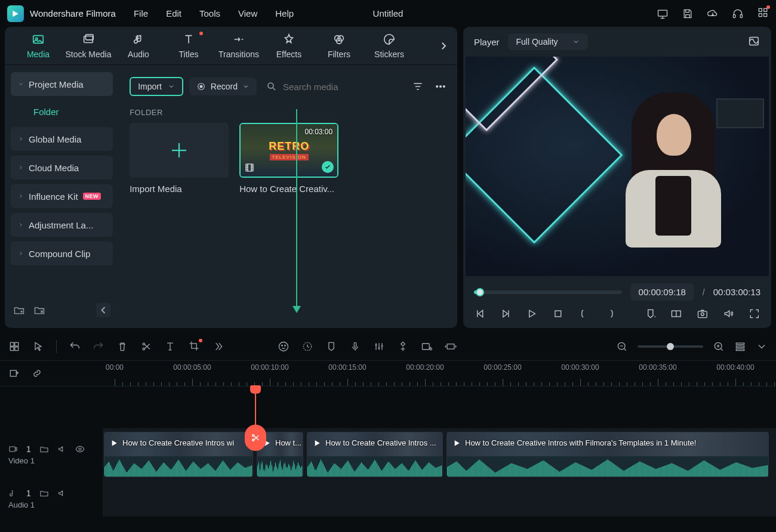  I want to click on import-media-card: Import Media, so click(179, 159).